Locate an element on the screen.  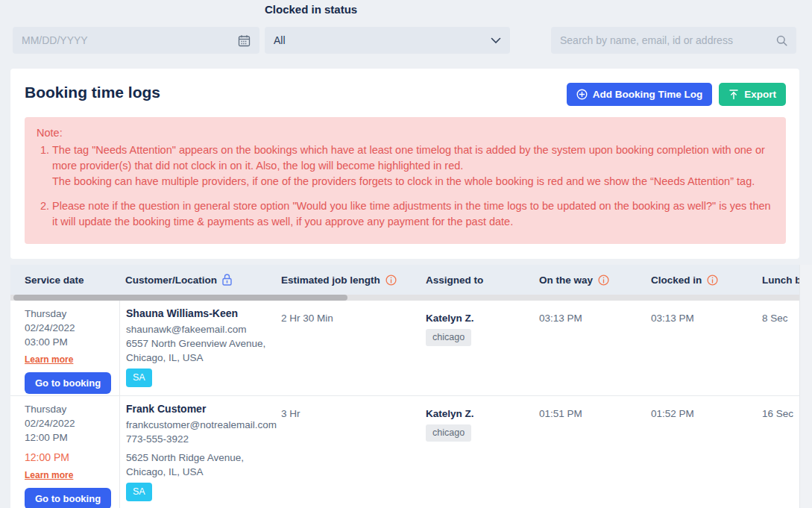
cell-lunch-break: 16 Sec is located at coordinates (778, 452).